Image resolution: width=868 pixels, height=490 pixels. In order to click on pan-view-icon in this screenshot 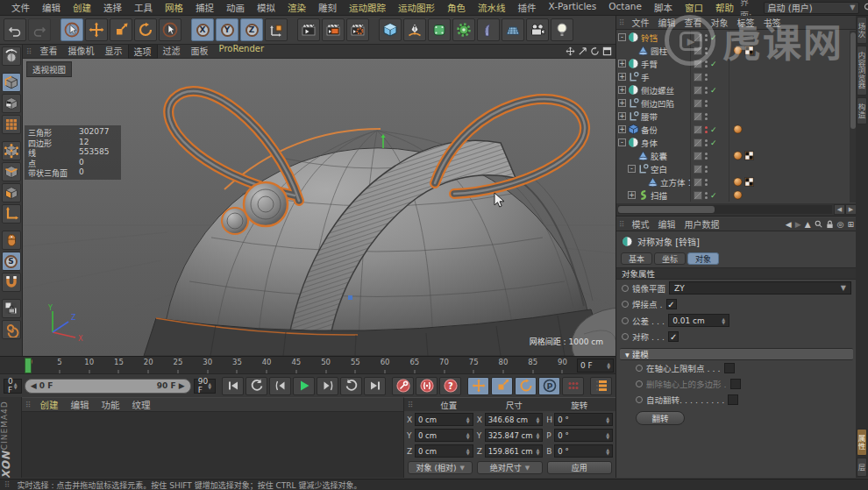, I will do `click(570, 51)`.